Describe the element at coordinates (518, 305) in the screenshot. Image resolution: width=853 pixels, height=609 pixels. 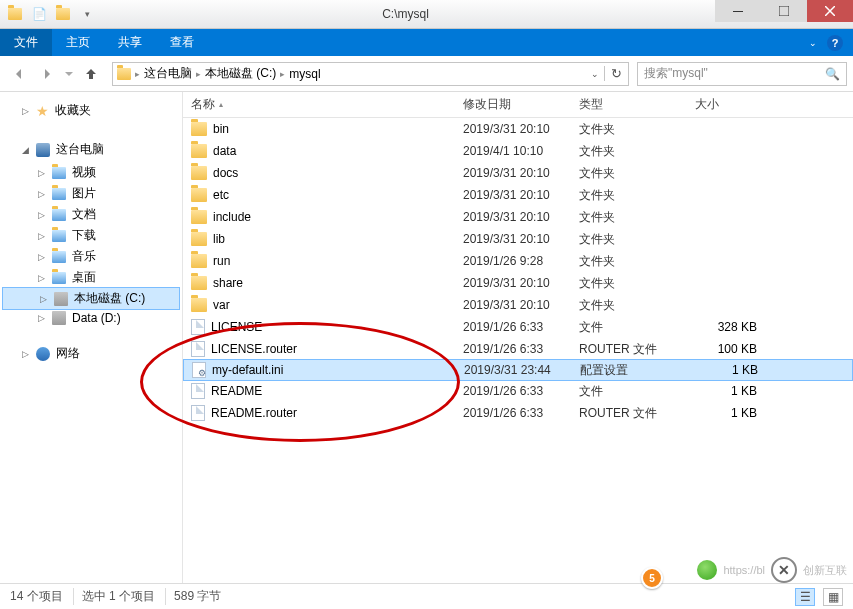
I see `file-row: var2019/3/31 20:10文件夹` at that location.